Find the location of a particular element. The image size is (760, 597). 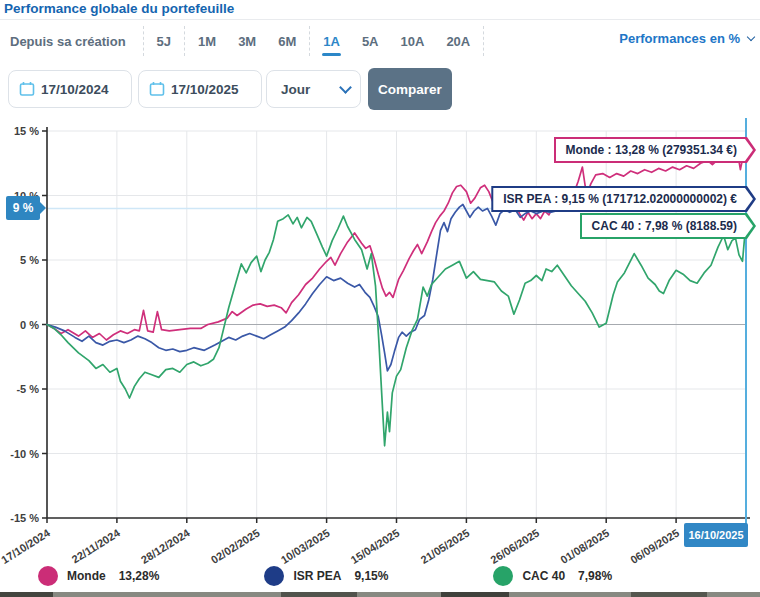

y-tick-label: -15 % is located at coordinates (24, 518).